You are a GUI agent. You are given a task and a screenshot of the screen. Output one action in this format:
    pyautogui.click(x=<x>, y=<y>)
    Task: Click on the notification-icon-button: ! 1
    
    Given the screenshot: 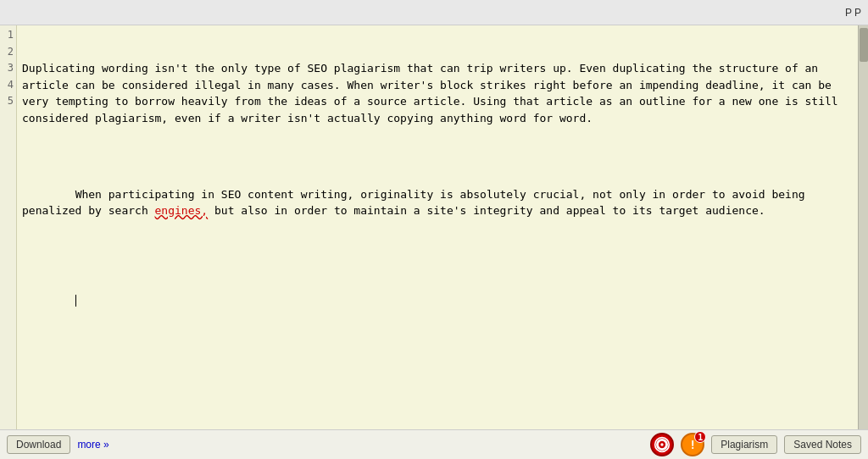 What is the action you would take?
    pyautogui.click(x=693, y=445)
    